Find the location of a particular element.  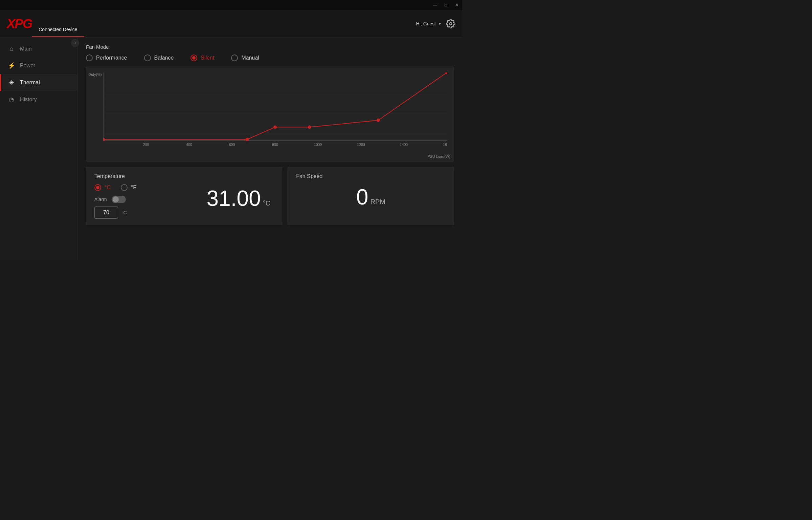

radio-label-manual: Manual is located at coordinates (250, 58).